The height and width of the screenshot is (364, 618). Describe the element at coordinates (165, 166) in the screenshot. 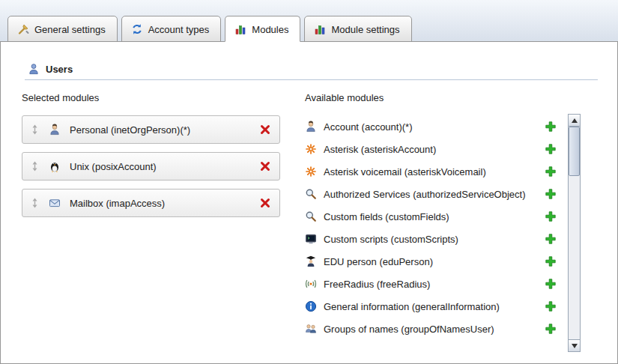

I see `selected-module-label: Unix (posixAccount)` at that location.